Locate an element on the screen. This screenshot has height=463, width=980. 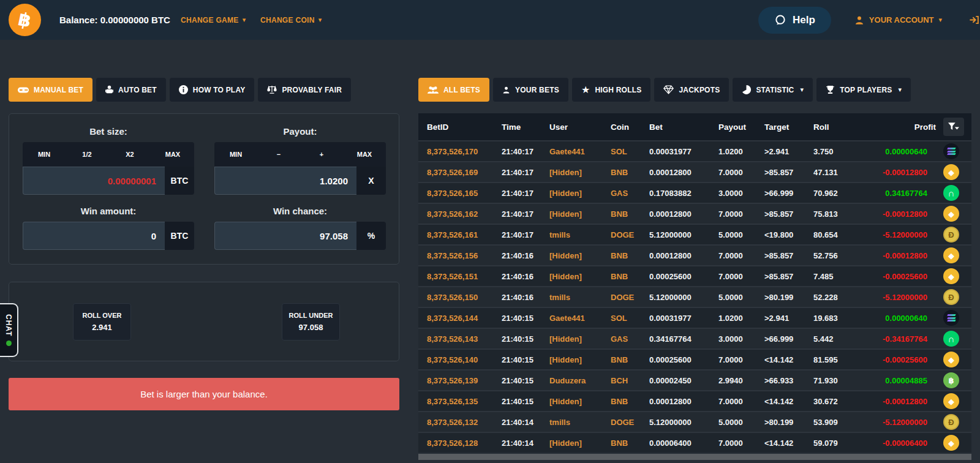
payout-cell: 5.0000 is located at coordinates (741, 298).